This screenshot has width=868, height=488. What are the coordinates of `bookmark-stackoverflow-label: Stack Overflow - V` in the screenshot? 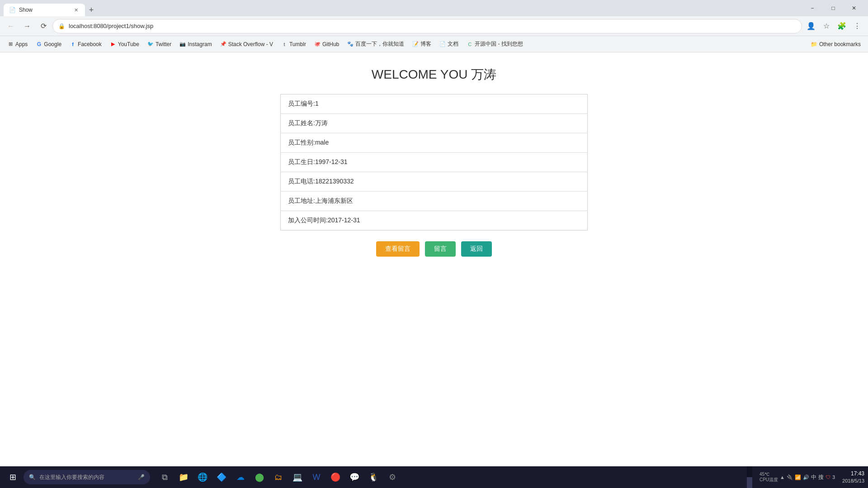 It's located at (250, 44).